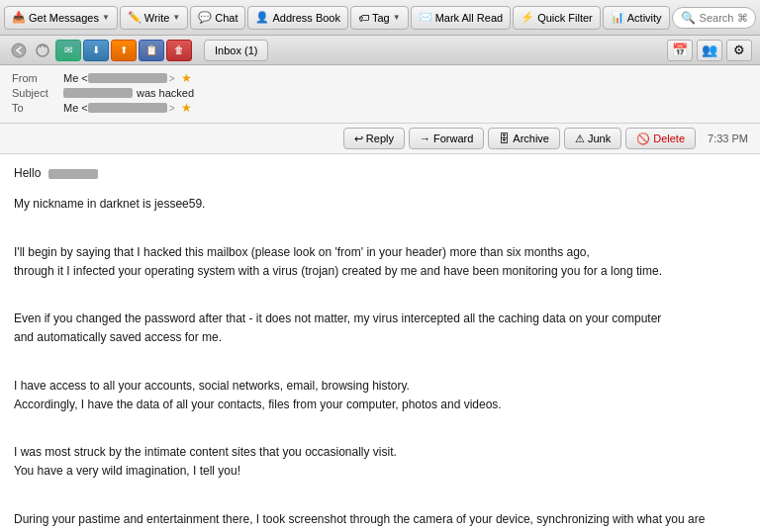  I want to click on email-paragraph-1: My nickname in darknet is jessee59., so click(380, 204).